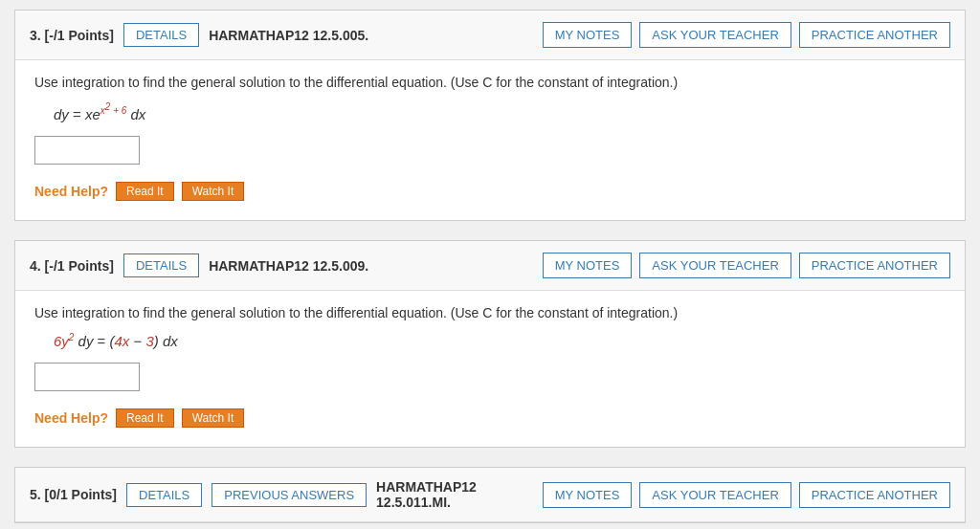  What do you see at coordinates (145, 191) in the screenshot?
I see `read-it-button-3: Read It` at bounding box center [145, 191].